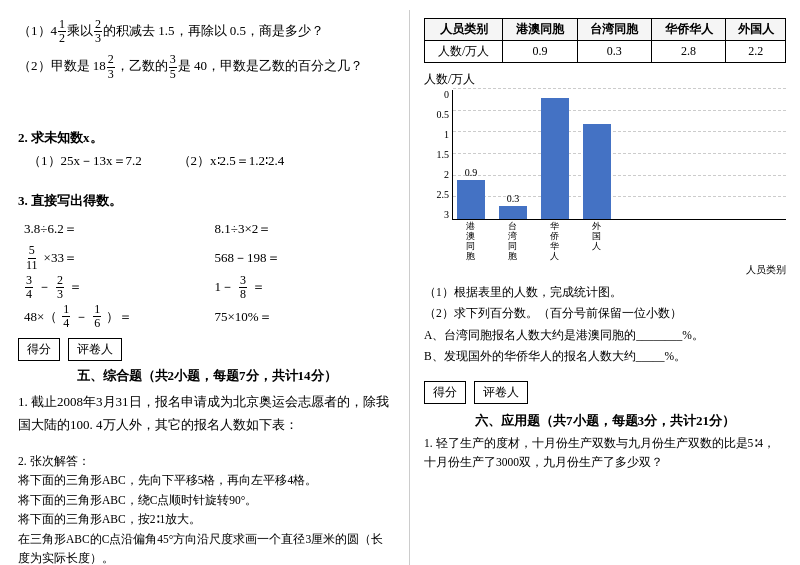 This screenshot has height=565, width=800. Describe the element at coordinates (597, 172) in the screenshot. I see `bar-foreign` at that location.